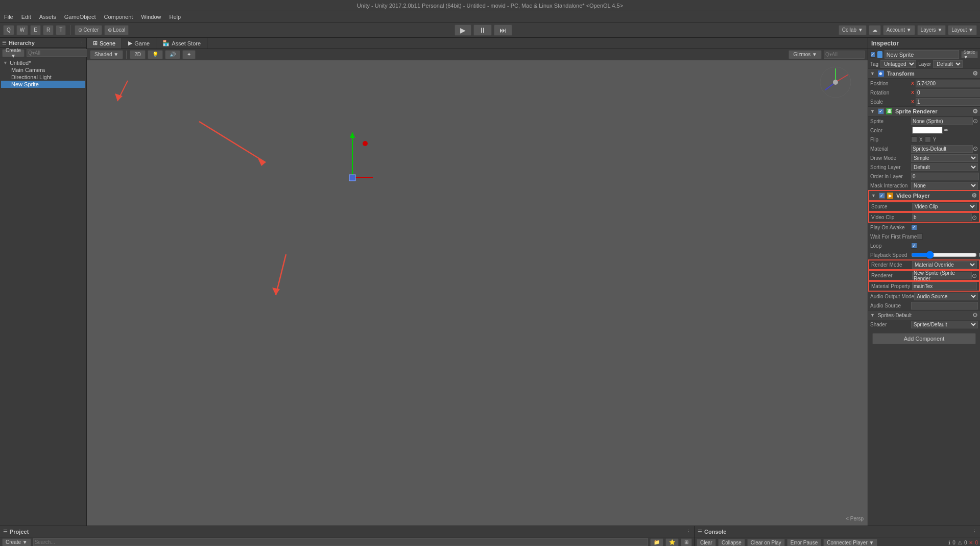  What do you see at coordinates (928, 139) in the screenshot?
I see `flip-y-checkbox` at bounding box center [928, 139].